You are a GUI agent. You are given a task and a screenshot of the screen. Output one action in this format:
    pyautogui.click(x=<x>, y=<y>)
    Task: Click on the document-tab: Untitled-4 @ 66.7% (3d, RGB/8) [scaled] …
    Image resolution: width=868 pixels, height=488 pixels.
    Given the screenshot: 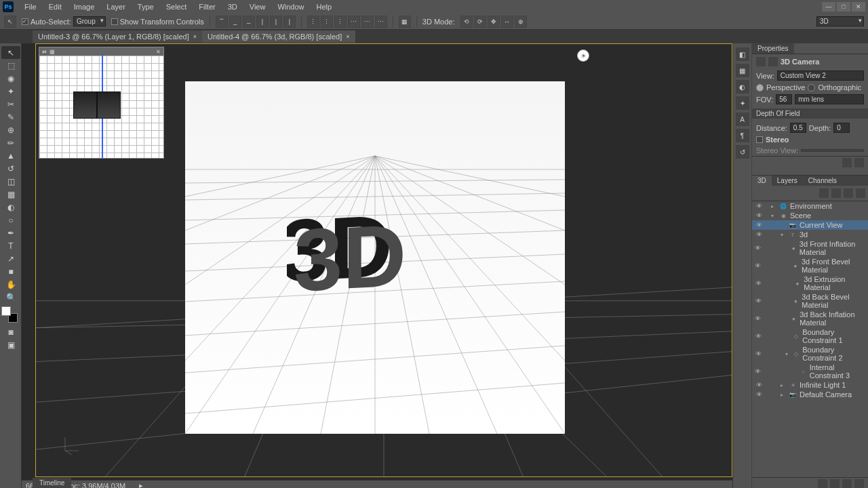 What is the action you would take?
    pyautogui.click(x=279, y=37)
    